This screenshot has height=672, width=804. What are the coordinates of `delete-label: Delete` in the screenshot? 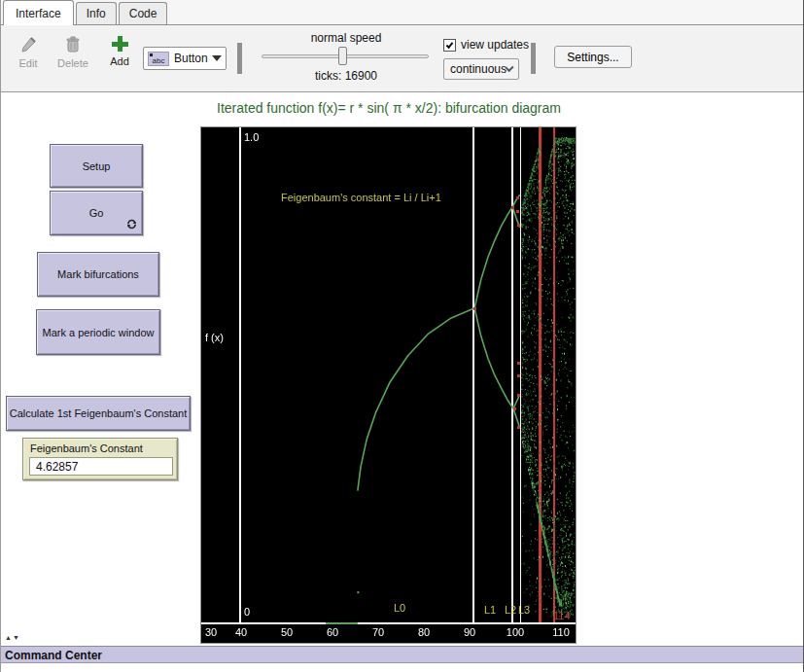 It's located at (73, 63).